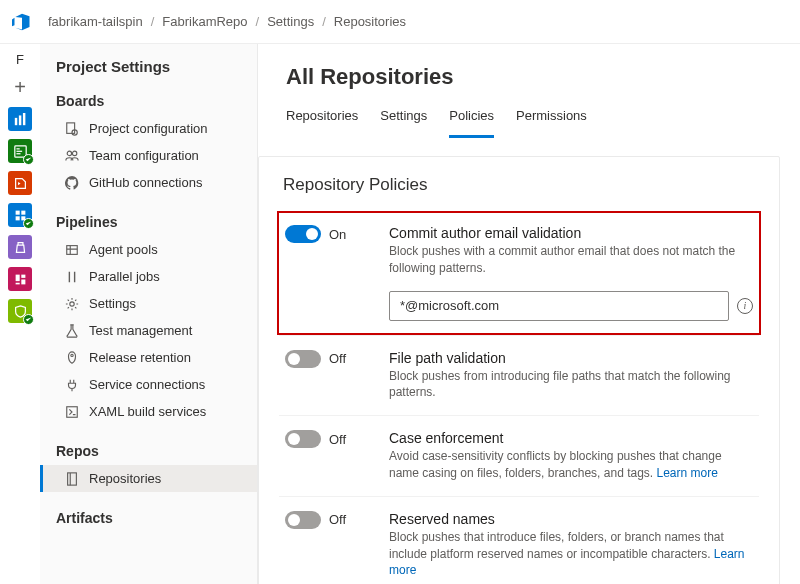  What do you see at coordinates (20, 314) in the screenshot?
I see `nav-rail: F +` at bounding box center [20, 314].